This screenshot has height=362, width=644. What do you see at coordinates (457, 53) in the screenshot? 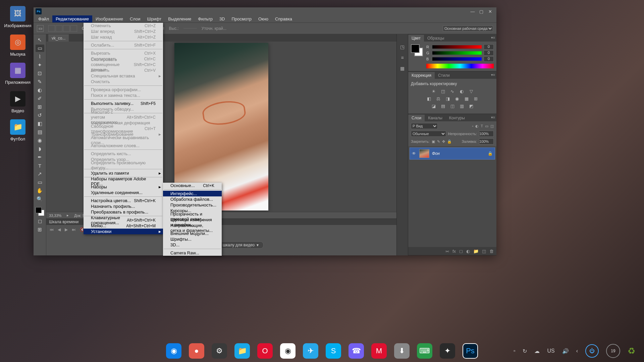
I see `g-slider` at bounding box center [457, 53].